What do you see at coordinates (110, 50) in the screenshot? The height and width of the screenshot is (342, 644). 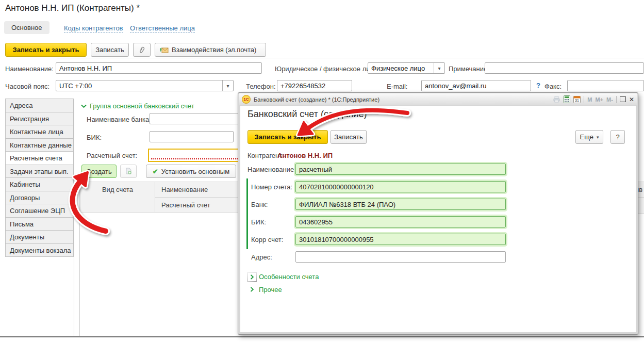 I see `save-button: Записать` at bounding box center [110, 50].